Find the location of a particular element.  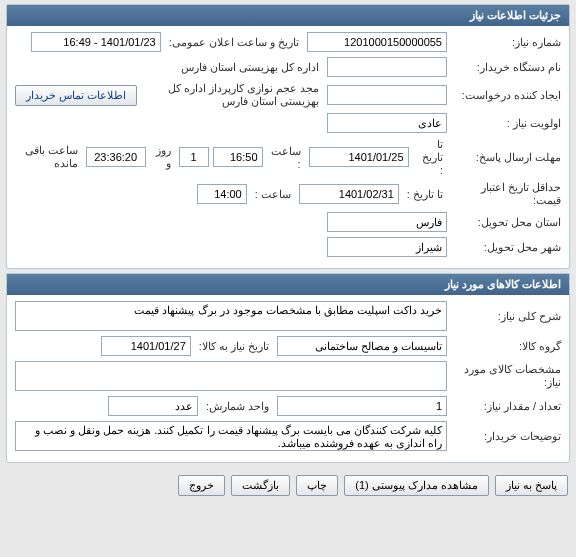

province-label: استان محل تحویل: is located at coordinates (506, 222).